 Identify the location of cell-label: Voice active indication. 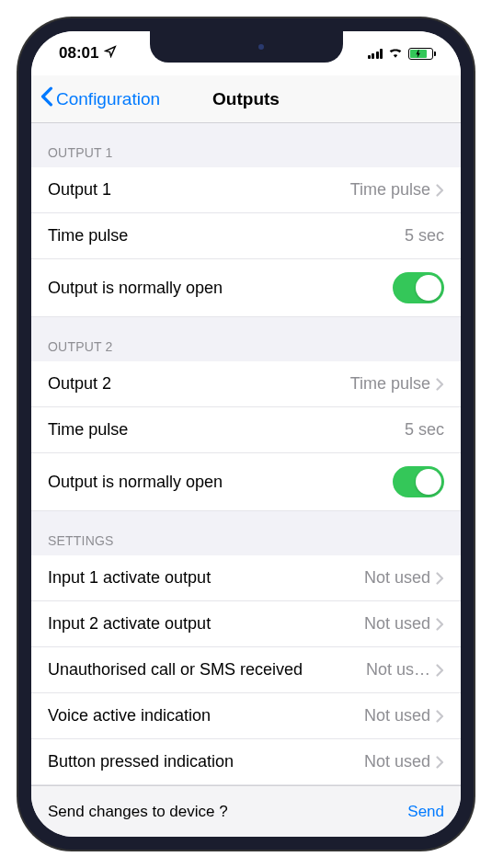
(206, 715).